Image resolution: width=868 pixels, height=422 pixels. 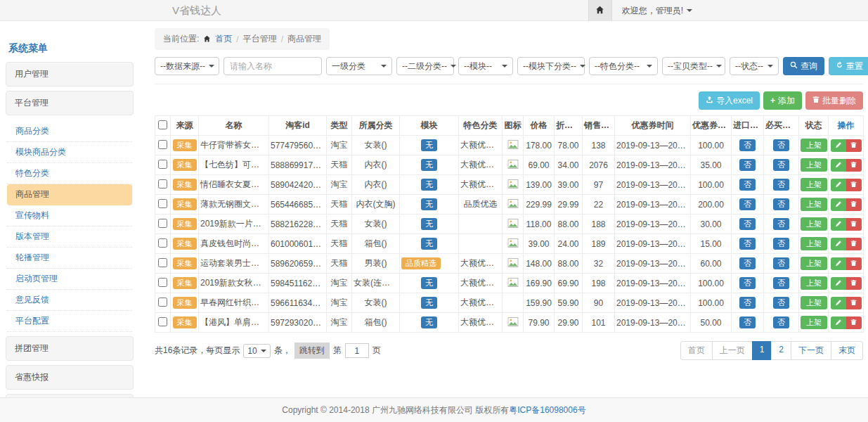 I want to click on sidebar-item-10: 意见反馈, so click(x=70, y=300).